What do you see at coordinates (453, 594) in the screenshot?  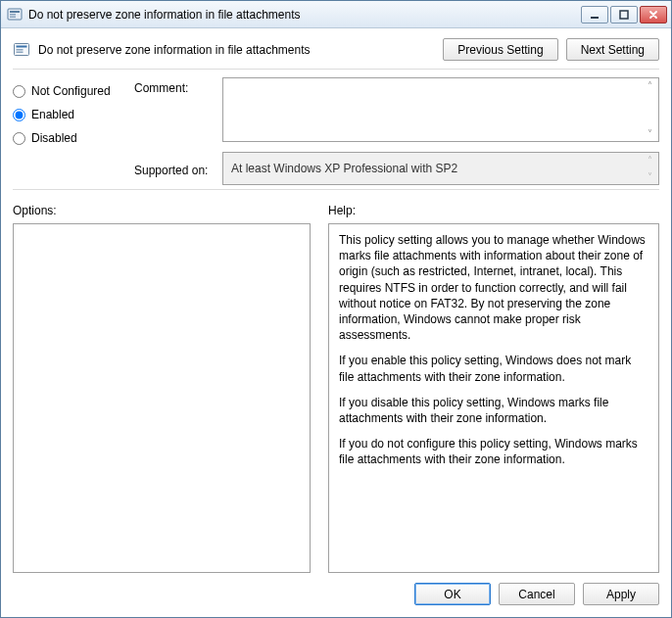 I see `ok-button: OK` at bounding box center [453, 594].